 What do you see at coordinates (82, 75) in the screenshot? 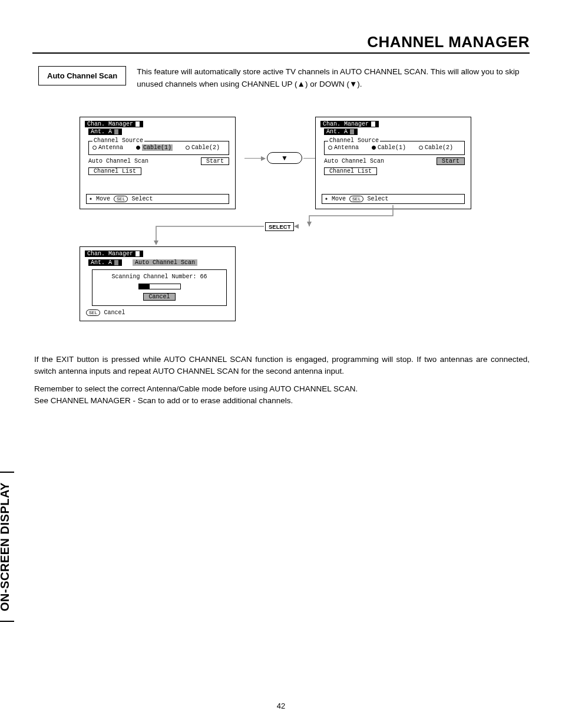
I see `auto-channel-scan-label: Auto Channel Scan` at bounding box center [82, 75].